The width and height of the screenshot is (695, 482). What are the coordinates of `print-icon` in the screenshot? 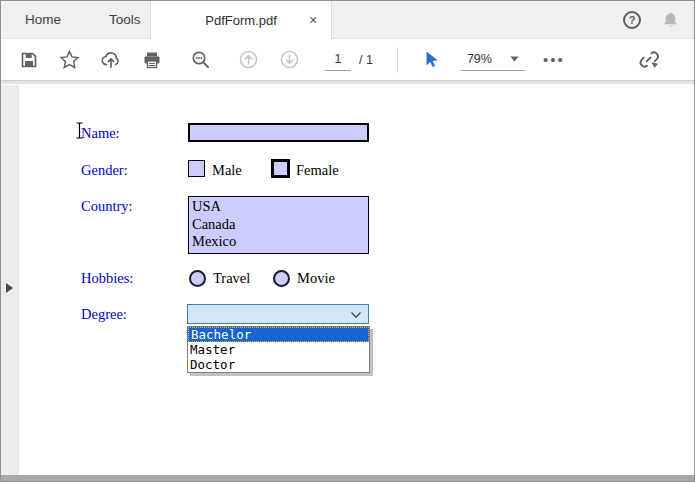 It's located at (152, 60).